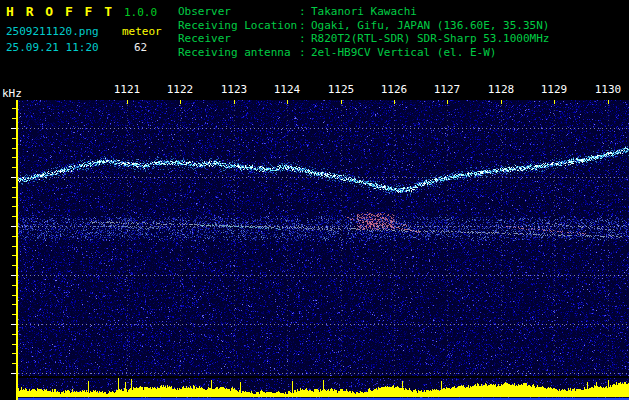  What do you see at coordinates (60, 12) in the screenshot?
I see `app-title: H R O F F T` at bounding box center [60, 12].